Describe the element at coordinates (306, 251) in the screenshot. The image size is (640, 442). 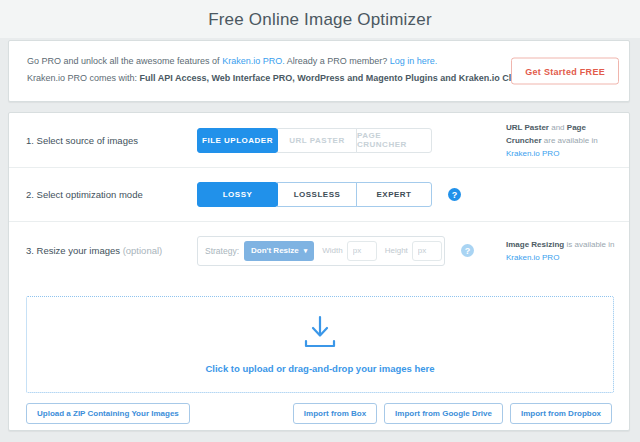
I see `chevron-down-icon: ▾` at that location.